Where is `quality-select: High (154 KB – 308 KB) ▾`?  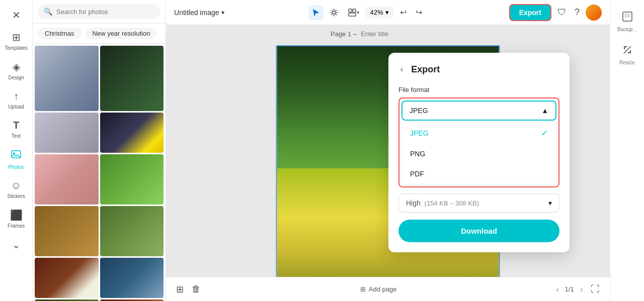
quality-select: High (154 KB – 308 KB) ▾ is located at coordinates (479, 203).